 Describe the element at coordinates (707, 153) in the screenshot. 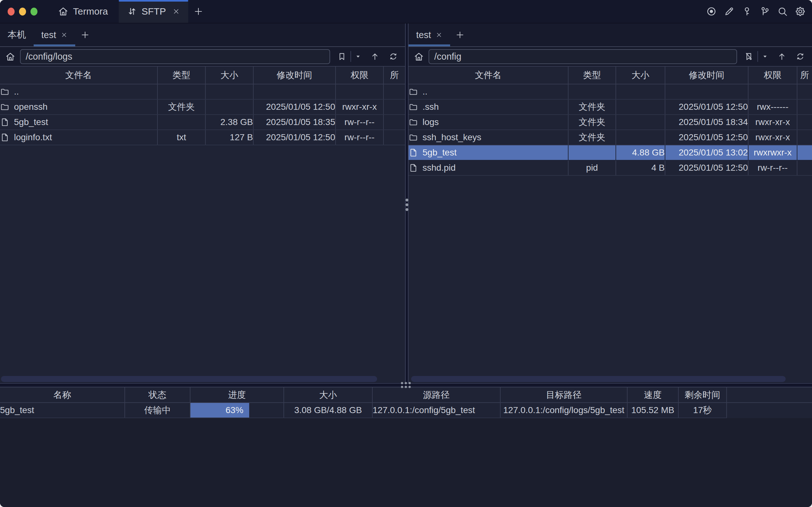

I see `file-mtime: 2025/01/05 13:02` at that location.